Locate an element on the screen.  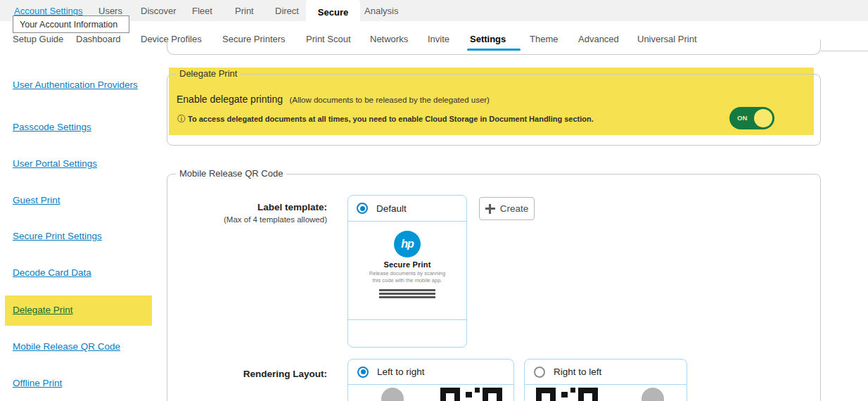
delegate-print-section: Delegate Print Enable delegate printing … is located at coordinates (494, 110).